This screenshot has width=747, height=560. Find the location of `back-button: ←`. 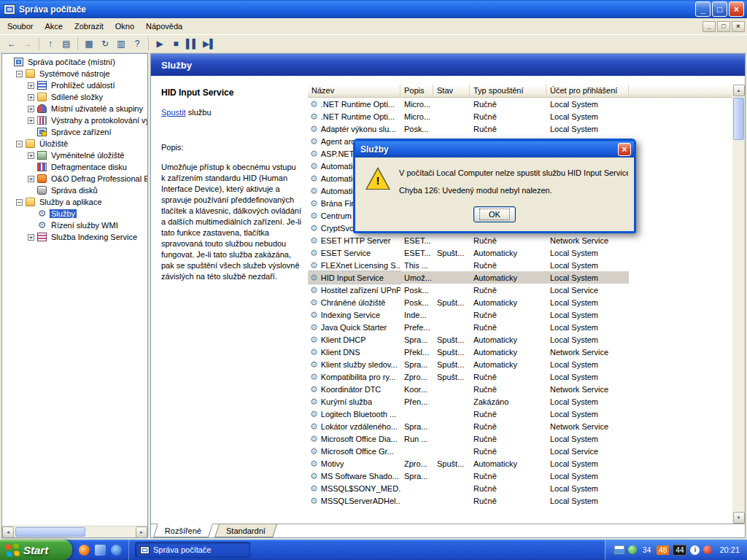

back-button: ← is located at coordinates (12, 44).